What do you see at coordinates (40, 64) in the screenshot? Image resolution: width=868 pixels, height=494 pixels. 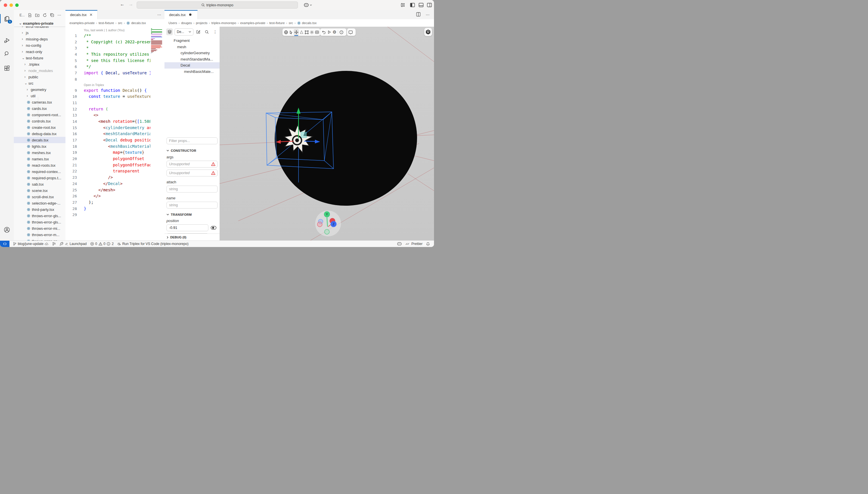 I see `tree-item-.triplex: ›.triplex` at bounding box center [40, 64].